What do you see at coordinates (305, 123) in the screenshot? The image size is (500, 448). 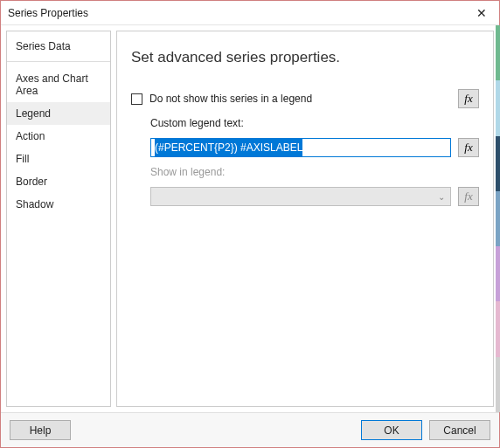 I see `custom-legend-text-label: Custom legend text:` at bounding box center [305, 123].